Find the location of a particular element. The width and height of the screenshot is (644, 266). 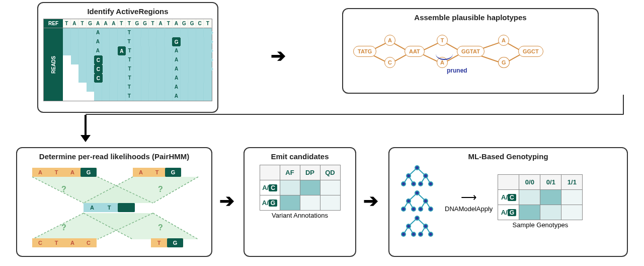

haplotype-node: T is located at coordinates (442, 40).